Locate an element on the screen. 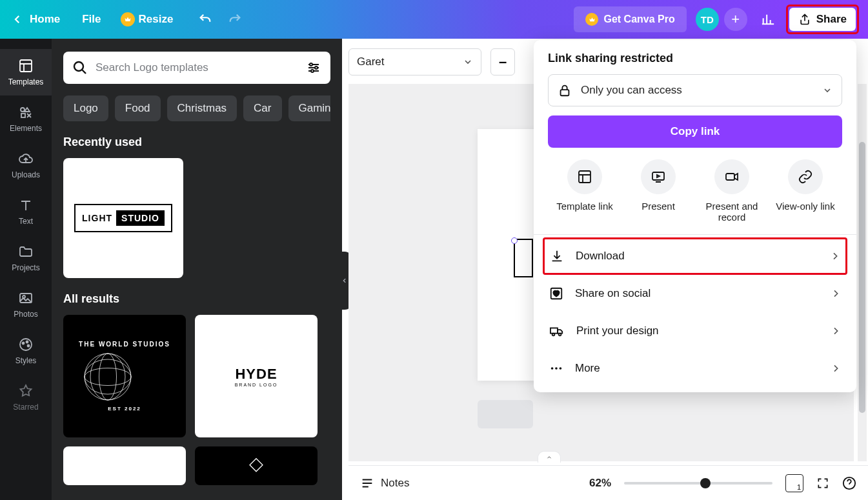  copy-link-button: Copy link is located at coordinates (695, 132).